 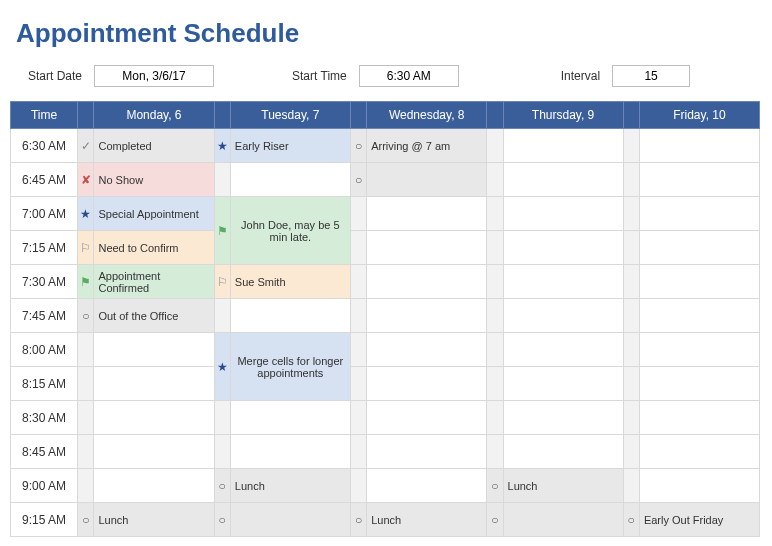 What do you see at coordinates (154, 76) in the screenshot?
I see `start-date-input` at bounding box center [154, 76].